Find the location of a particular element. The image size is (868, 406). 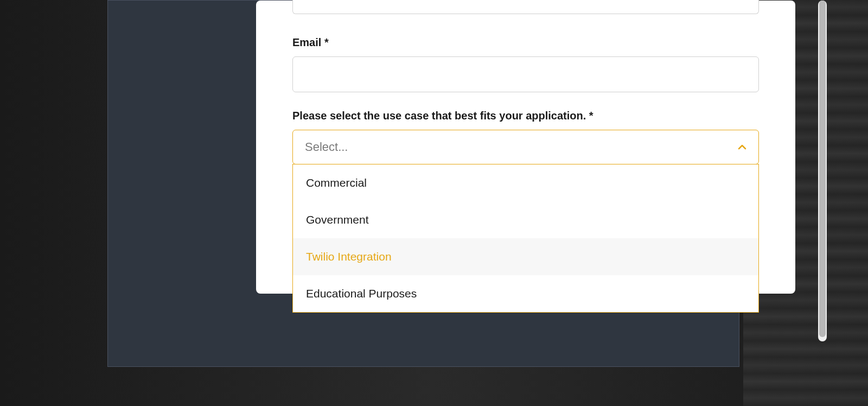

option-government: Government is located at coordinates (526, 220).